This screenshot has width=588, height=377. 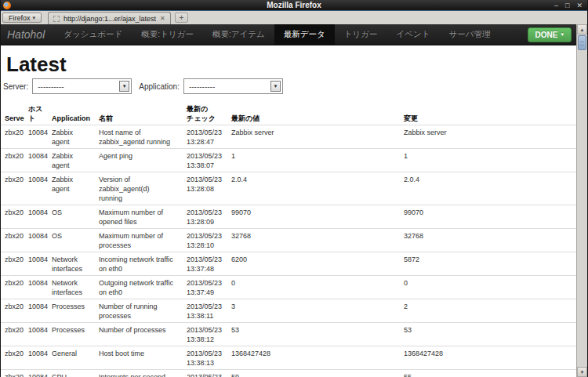 I want to click on table-cell: Zabbix server, so click(x=488, y=137).